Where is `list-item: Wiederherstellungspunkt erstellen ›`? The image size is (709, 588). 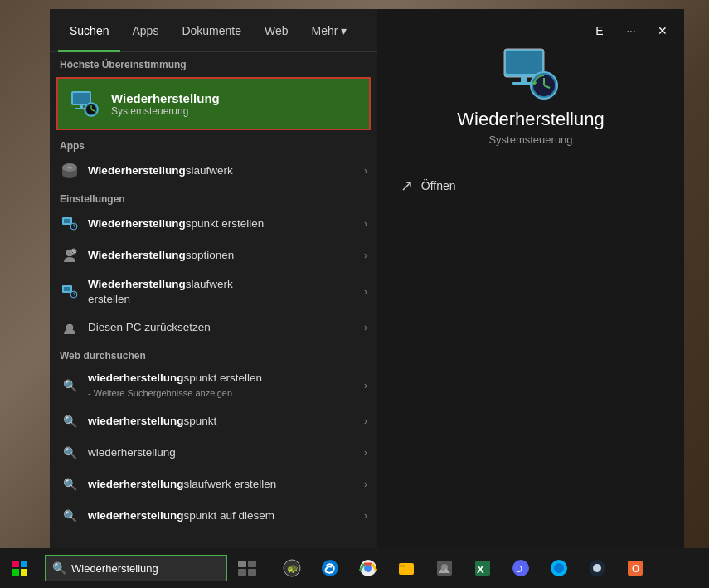
list-item: Wiederherstellungspunkt erstellen › is located at coordinates (214, 224).